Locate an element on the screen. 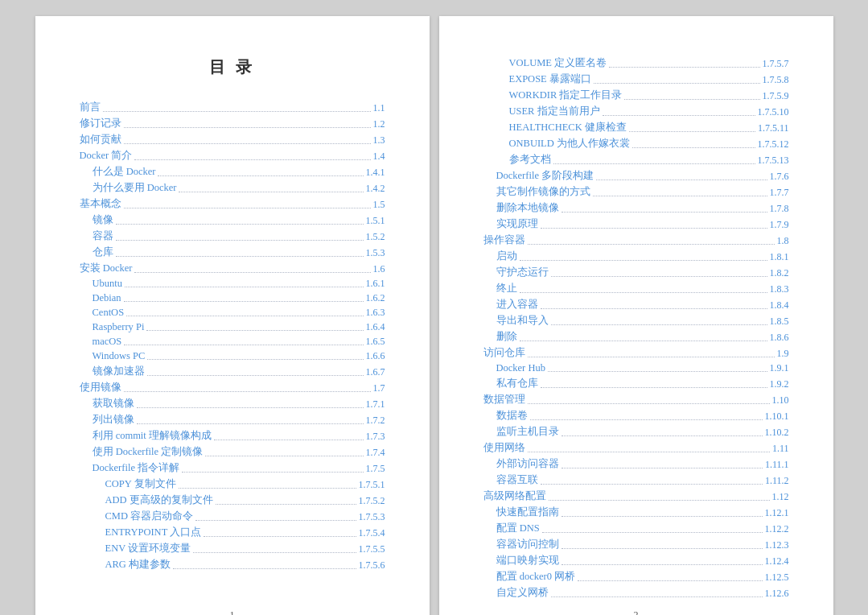 This screenshot has height=615, width=868. toc-label: 如何贡献 is located at coordinates (101, 140).